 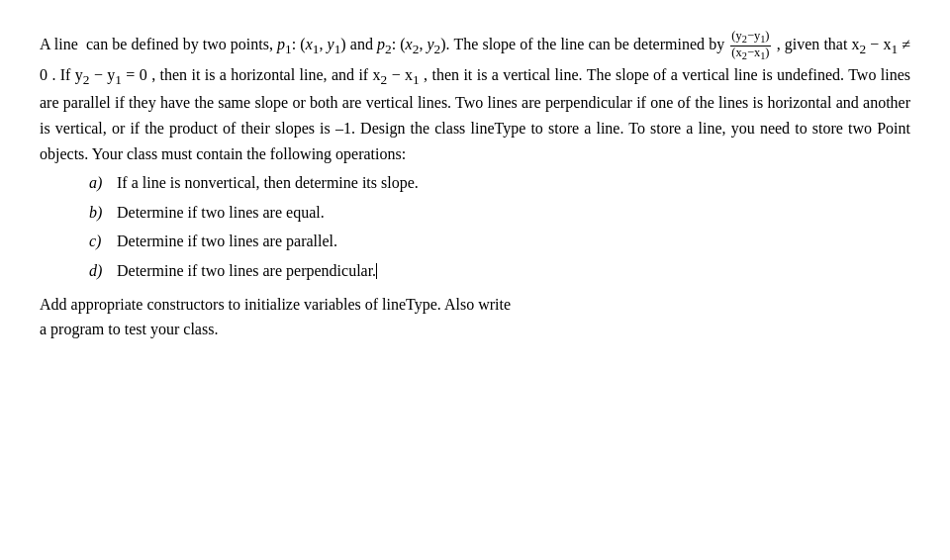 I want to click on slope-fraction: (y2−y1)(x2−x1), so click(x=750, y=46).